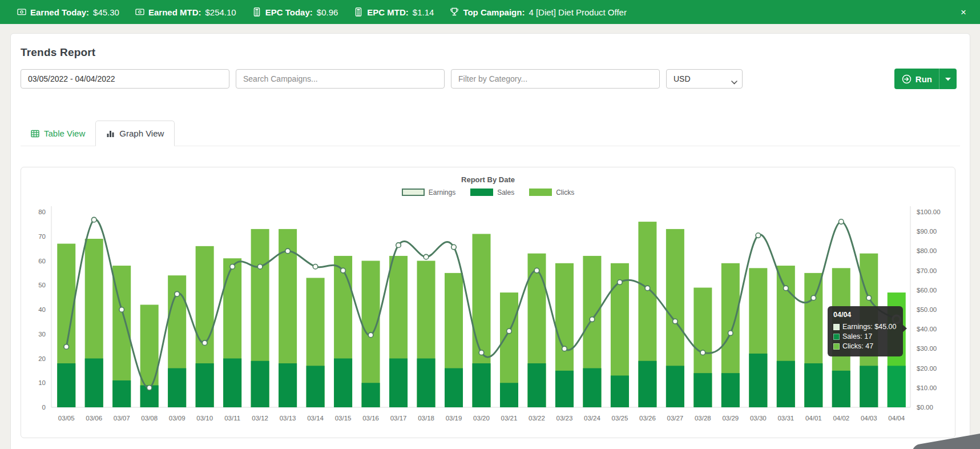 The width and height of the screenshot is (980, 449). What do you see at coordinates (865, 331) in the screenshot?
I see `chart-tooltip: 04/04 Earnings: $45.00Sales: 17Clicks: 4…` at bounding box center [865, 331].